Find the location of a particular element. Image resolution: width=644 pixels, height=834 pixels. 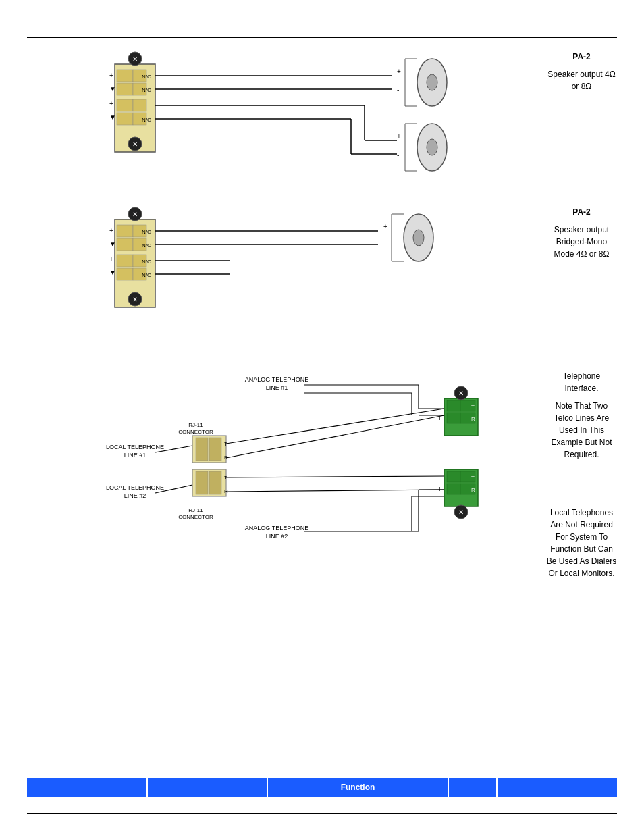

annotation1-text: Speaker output 4Ω or 8Ω is located at coordinates (582, 80).